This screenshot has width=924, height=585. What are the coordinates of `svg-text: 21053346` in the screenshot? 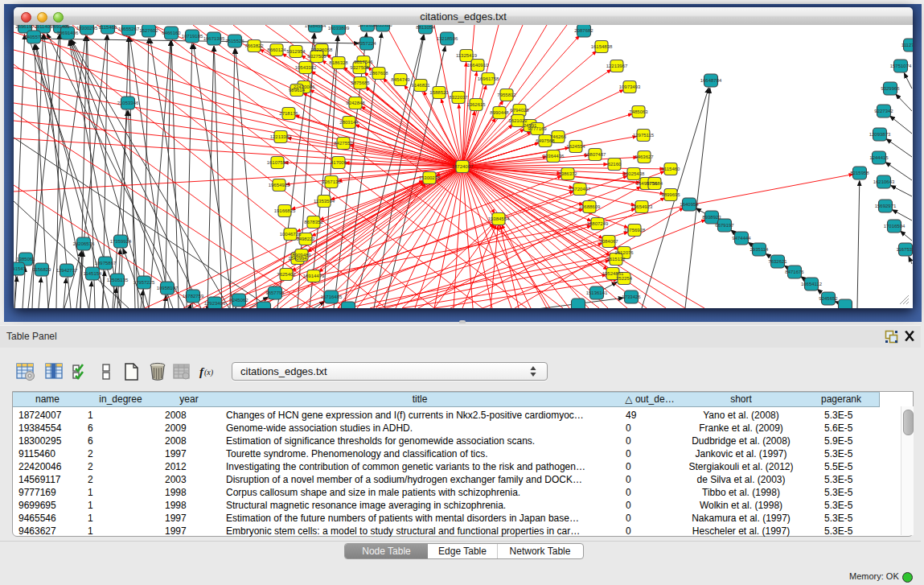 It's located at (129, 103).